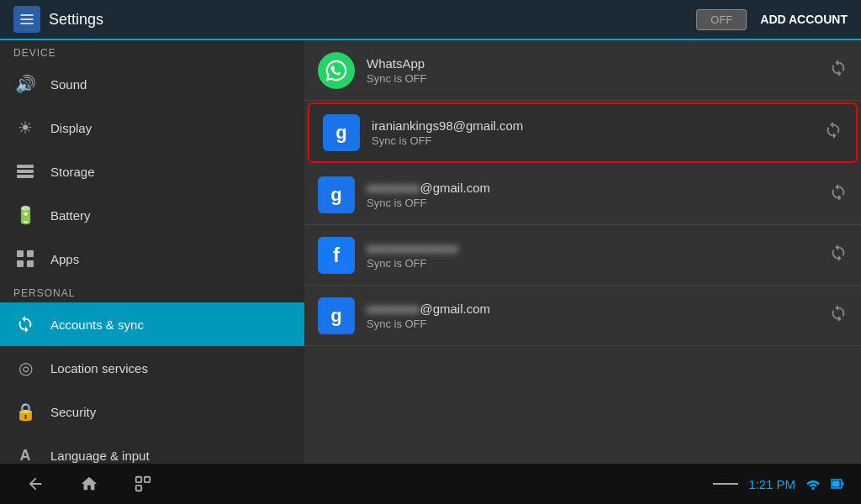 The width and height of the screenshot is (861, 504). Describe the element at coordinates (598, 79) in the screenshot. I see `whatsapp-status: Sync is OFF` at that location.